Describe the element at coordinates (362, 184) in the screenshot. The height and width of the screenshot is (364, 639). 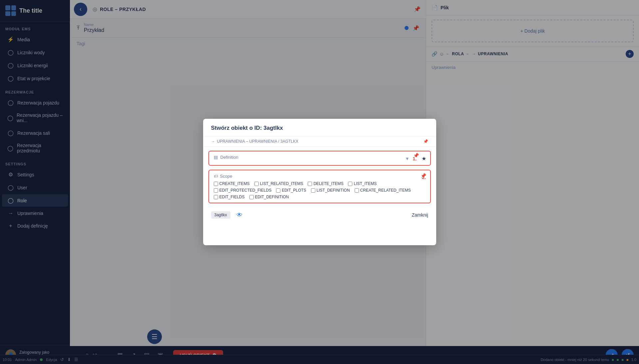
I see `scope-list-items: LIST_ITEMS` at that location.